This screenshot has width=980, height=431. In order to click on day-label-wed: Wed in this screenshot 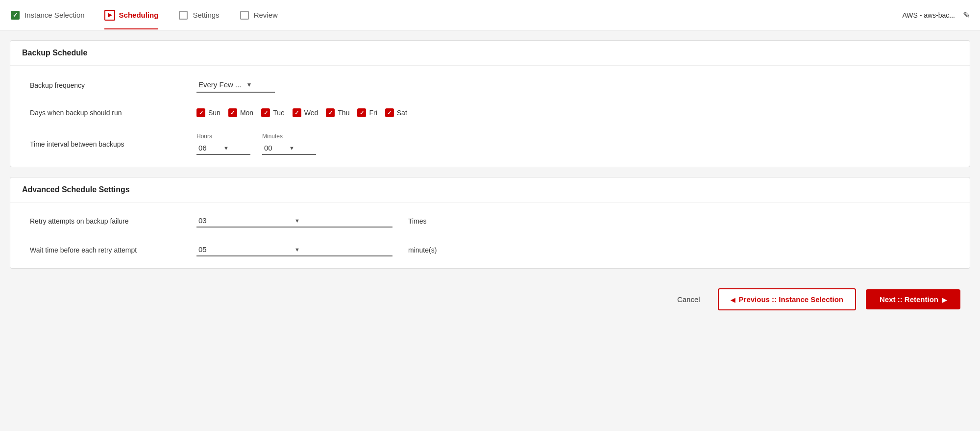, I will do `click(312, 113)`.